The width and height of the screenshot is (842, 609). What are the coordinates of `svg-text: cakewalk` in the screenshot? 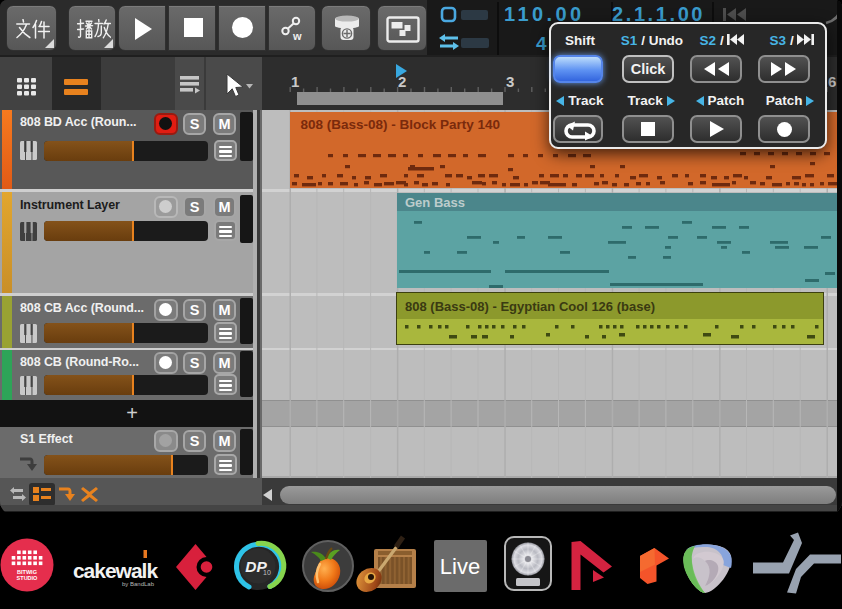 It's located at (116, 570).